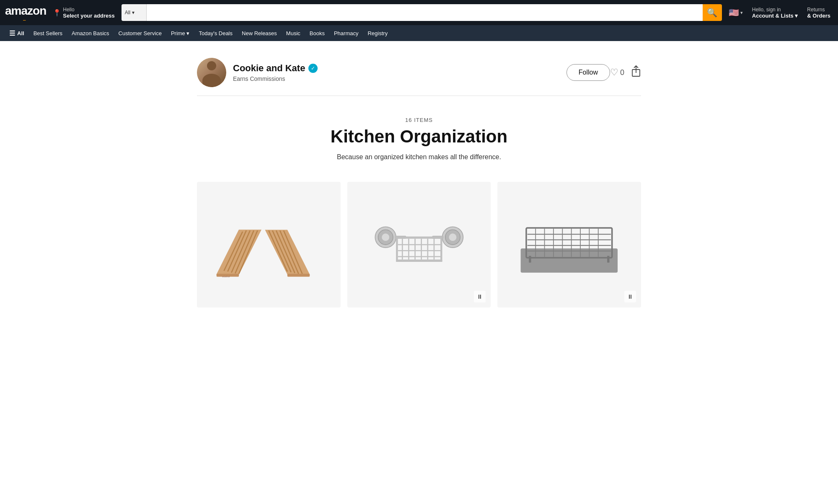  I want to click on nav-best-sellers: Best Sellers, so click(48, 34).